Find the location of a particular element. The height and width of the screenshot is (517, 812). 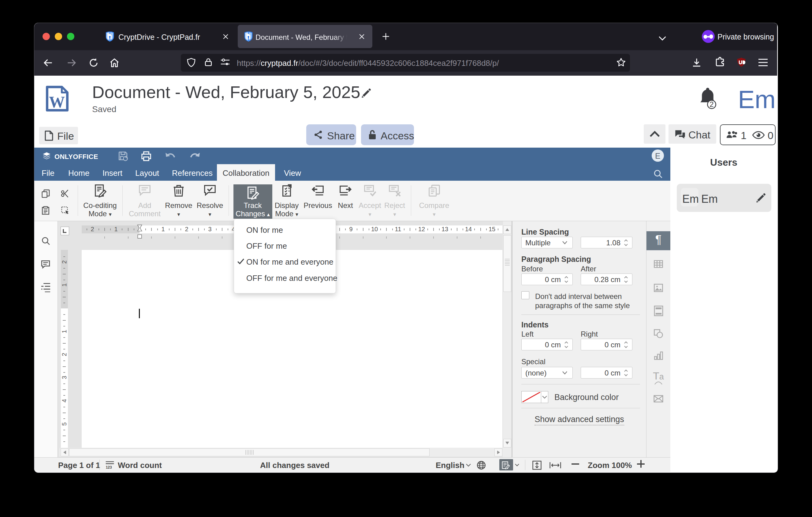

svg-text: 2 is located at coordinates (712, 104).